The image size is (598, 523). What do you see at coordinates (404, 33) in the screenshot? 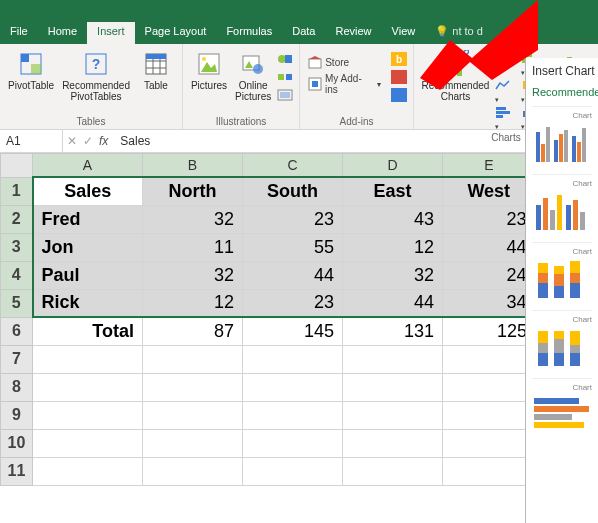
I see `tab-view: View` at bounding box center [404, 33].